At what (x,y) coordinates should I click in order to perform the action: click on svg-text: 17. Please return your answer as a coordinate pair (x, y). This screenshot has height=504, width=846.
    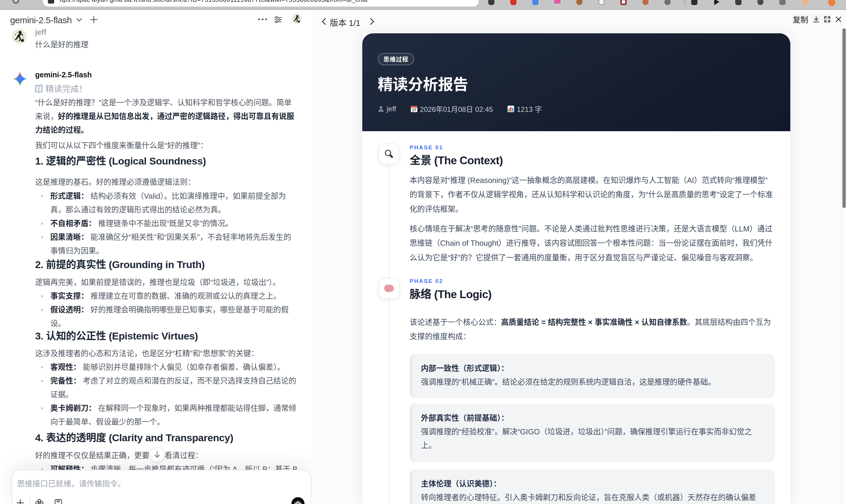
    Looking at the image, I should click on (414, 110).